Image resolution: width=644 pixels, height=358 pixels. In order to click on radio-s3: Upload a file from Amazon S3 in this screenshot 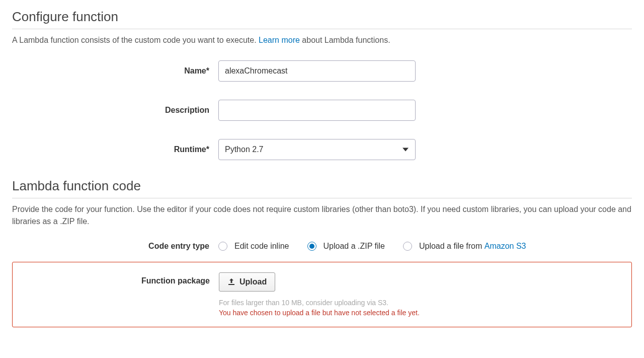, I will do `click(465, 246)`.